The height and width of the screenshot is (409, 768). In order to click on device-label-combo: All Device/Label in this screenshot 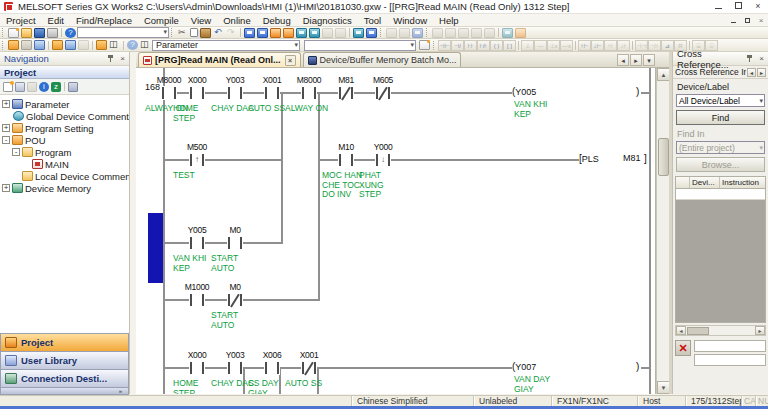, I will do `click(720, 100)`.